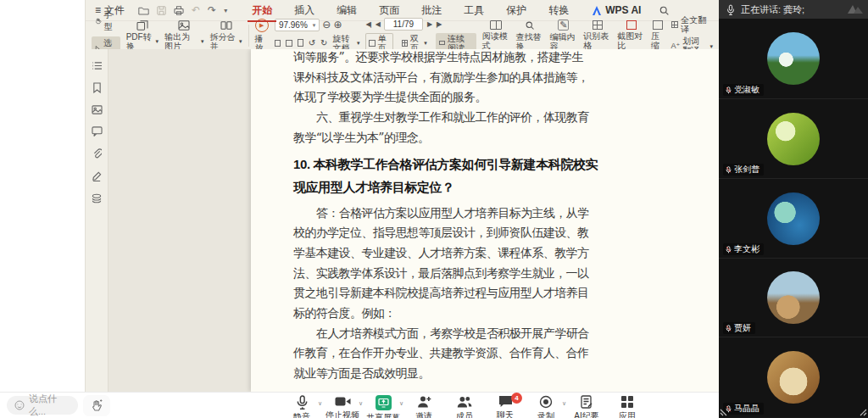  What do you see at coordinates (320, 404) in the screenshot?
I see `mic-options-caret: ∨` at bounding box center [320, 404].